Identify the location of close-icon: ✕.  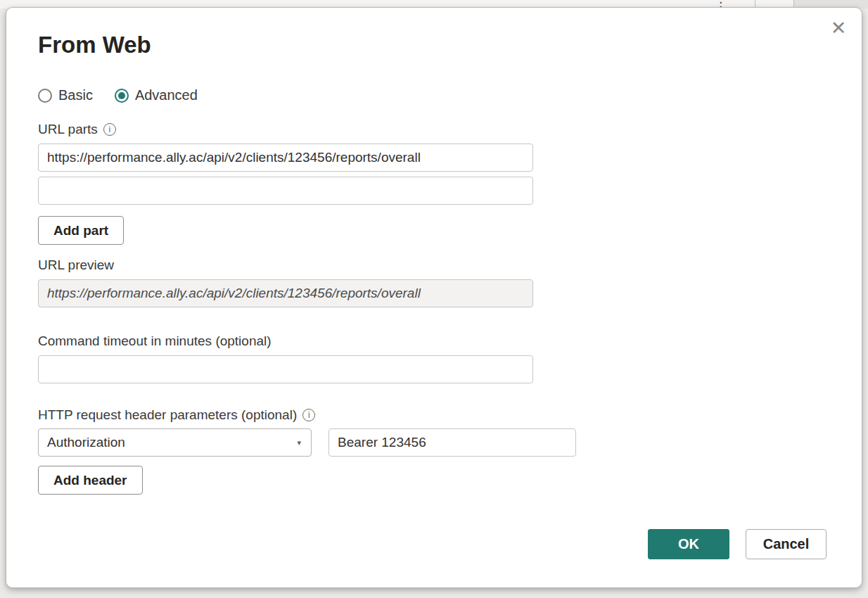
(838, 28).